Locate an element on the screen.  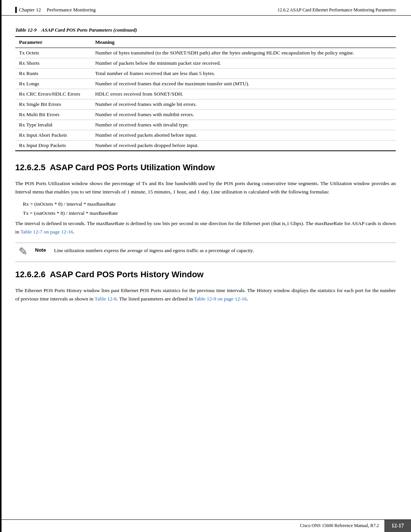
section-heading-1: 12.6.2.5 ASAP Card POS Ports Utilization… is located at coordinates (206, 168).